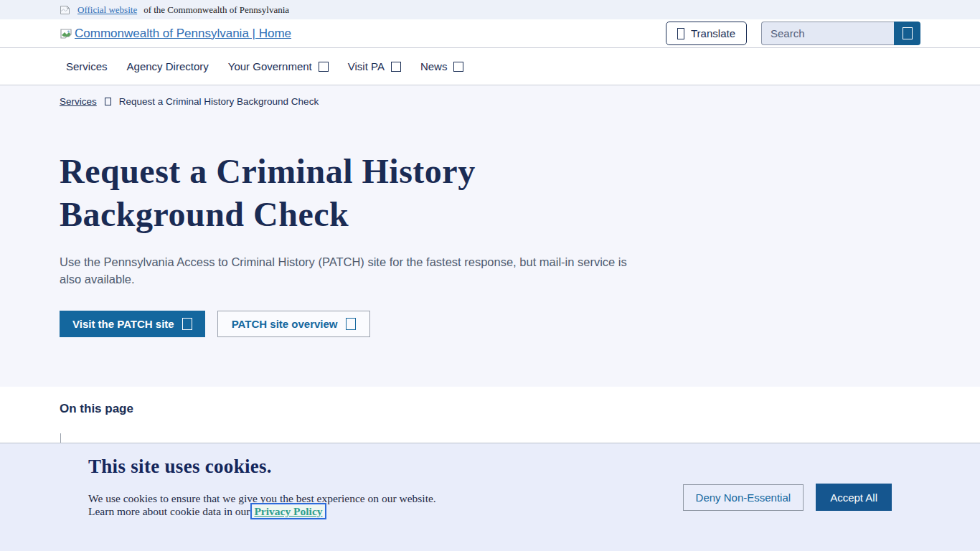 This screenshot has width=980, height=551. Describe the element at coordinates (183, 34) in the screenshot. I see `logo-text: Commonwealth of Pennsylvania | Home` at that location.